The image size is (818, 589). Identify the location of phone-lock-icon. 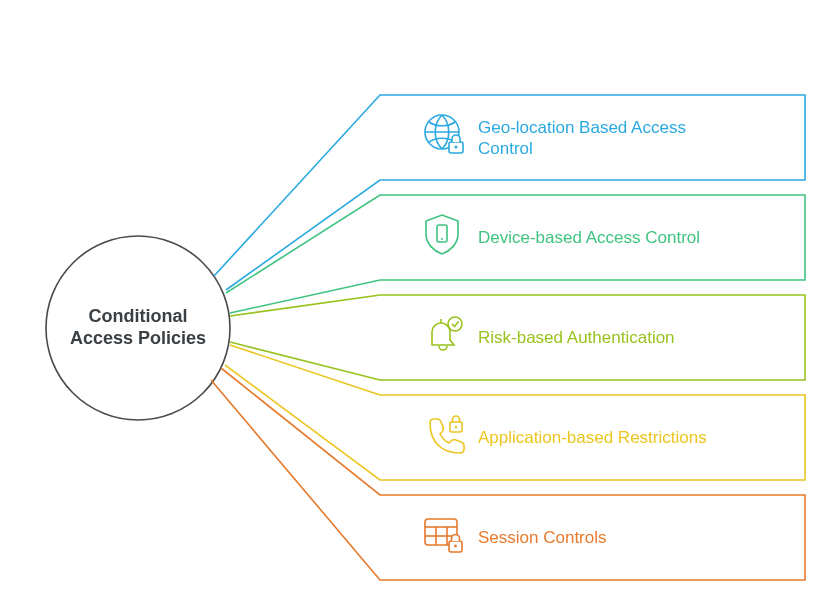
(447, 434).